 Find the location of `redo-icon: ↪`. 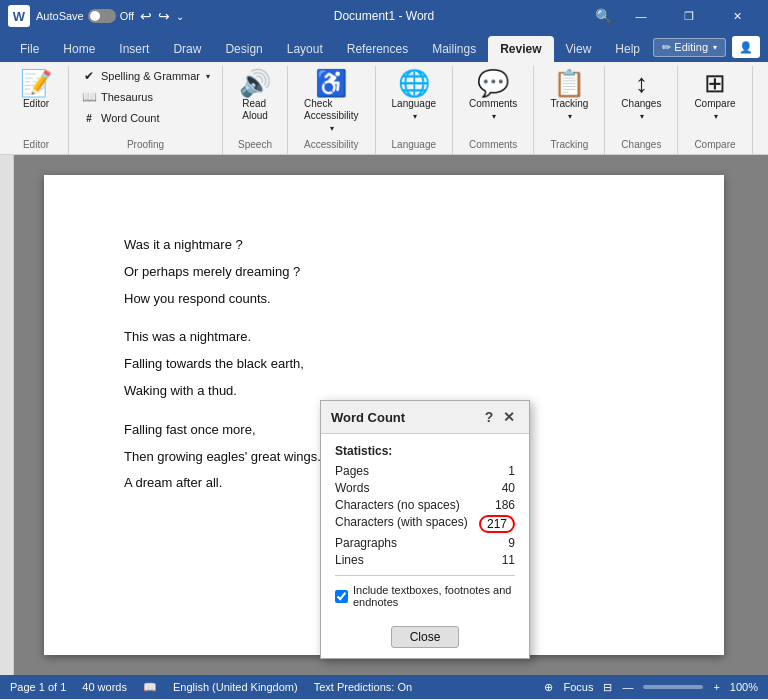

redo-icon: ↪ is located at coordinates (164, 16).